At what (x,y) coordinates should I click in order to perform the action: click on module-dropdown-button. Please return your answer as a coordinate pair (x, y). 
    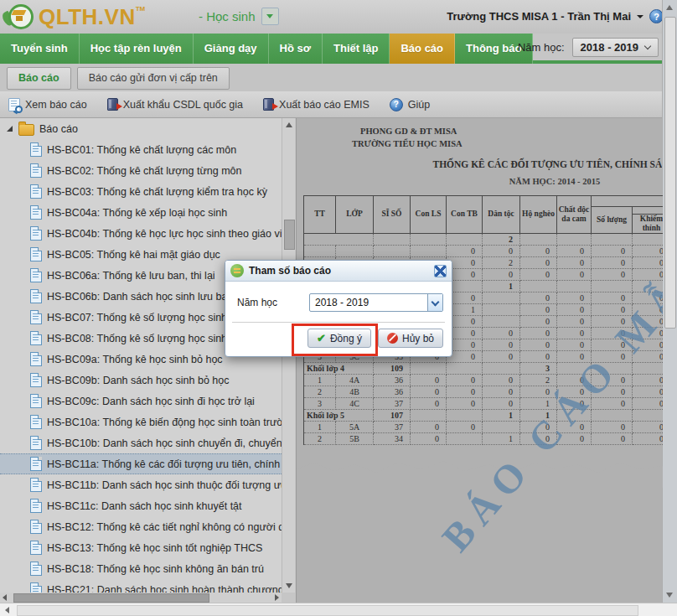
    Looking at the image, I should click on (270, 17).